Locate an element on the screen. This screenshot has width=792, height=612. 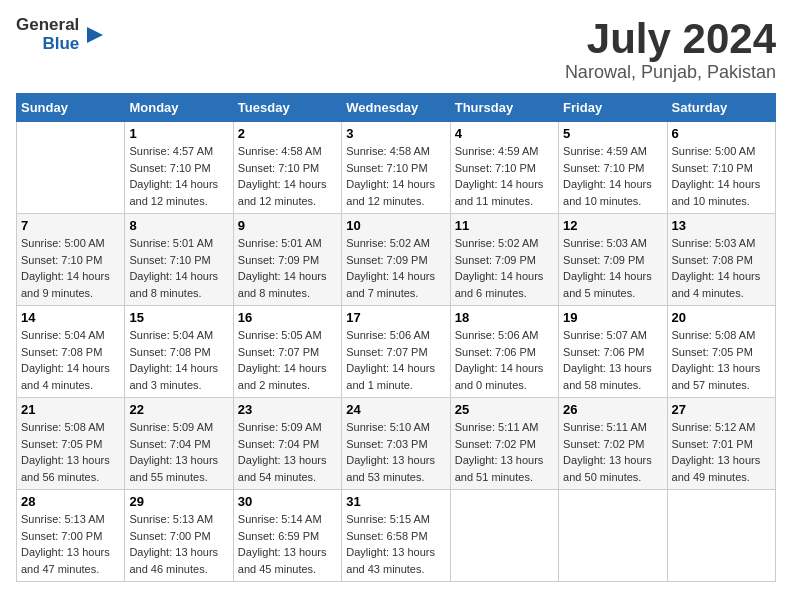
calendar-week-row: 14Sunrise: 5:04 AM Sunset: 7:08 PM Dayli… is located at coordinates (396, 352).